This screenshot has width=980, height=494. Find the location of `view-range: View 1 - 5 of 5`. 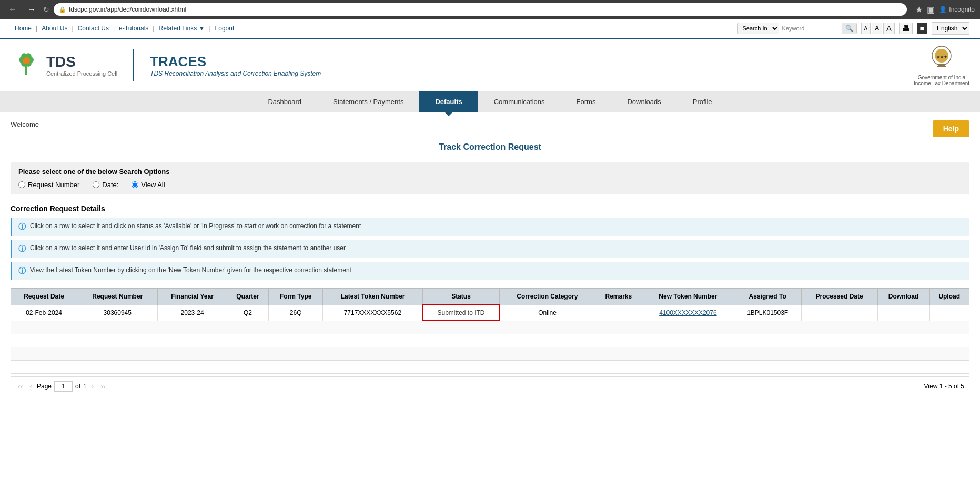

view-range: View 1 - 5 of 5 is located at coordinates (945, 386).